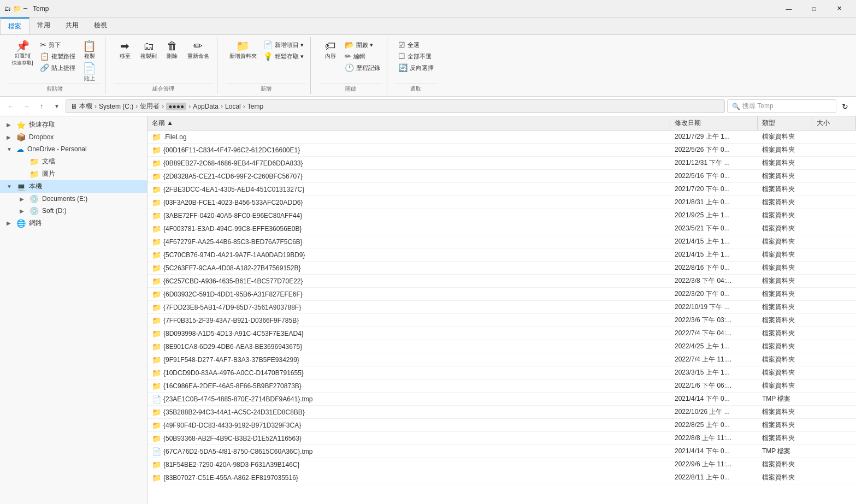 The image size is (856, 504). I want to click on sidebar-label-onedrive: OneDrive - Personal, so click(57, 149).